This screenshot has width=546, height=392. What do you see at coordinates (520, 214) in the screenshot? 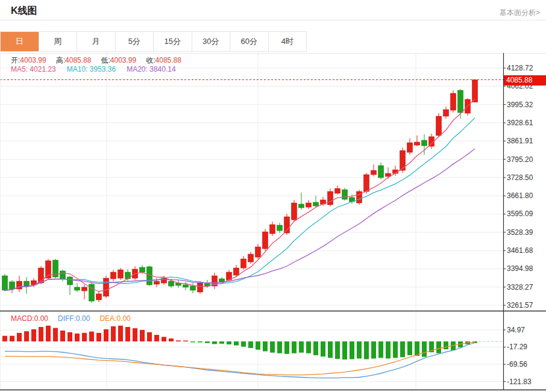
I see `svg-text: 3595.09` at bounding box center [520, 214].